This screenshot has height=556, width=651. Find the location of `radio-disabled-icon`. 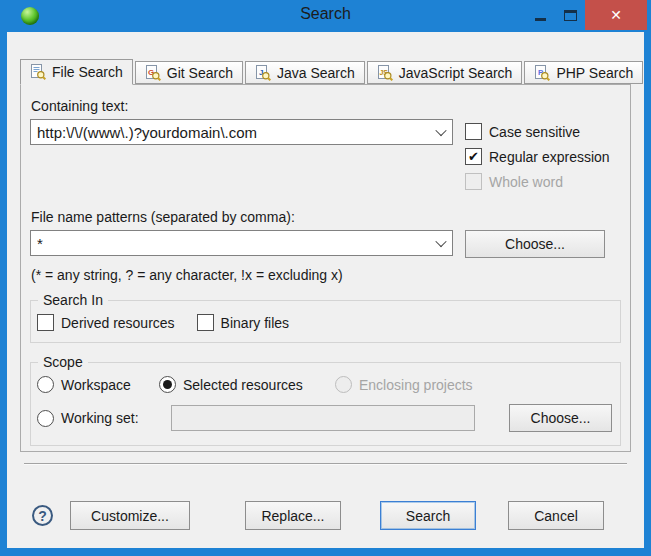

radio-disabled-icon is located at coordinates (344, 384).